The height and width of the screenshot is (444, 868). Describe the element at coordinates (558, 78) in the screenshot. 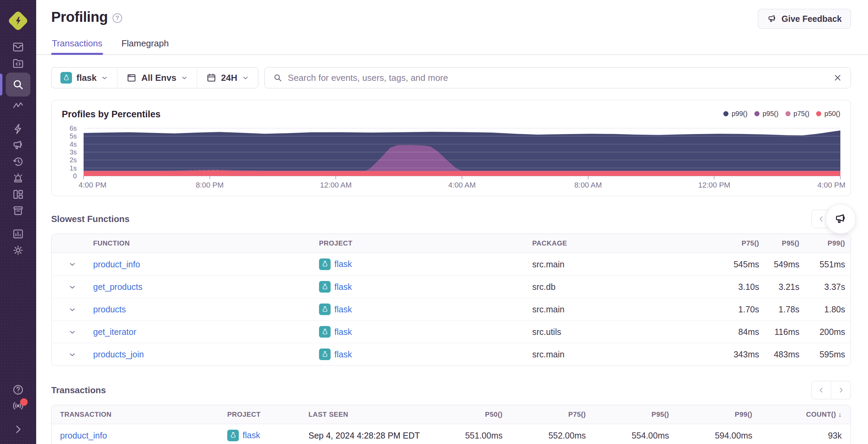

I see `search-input` at that location.